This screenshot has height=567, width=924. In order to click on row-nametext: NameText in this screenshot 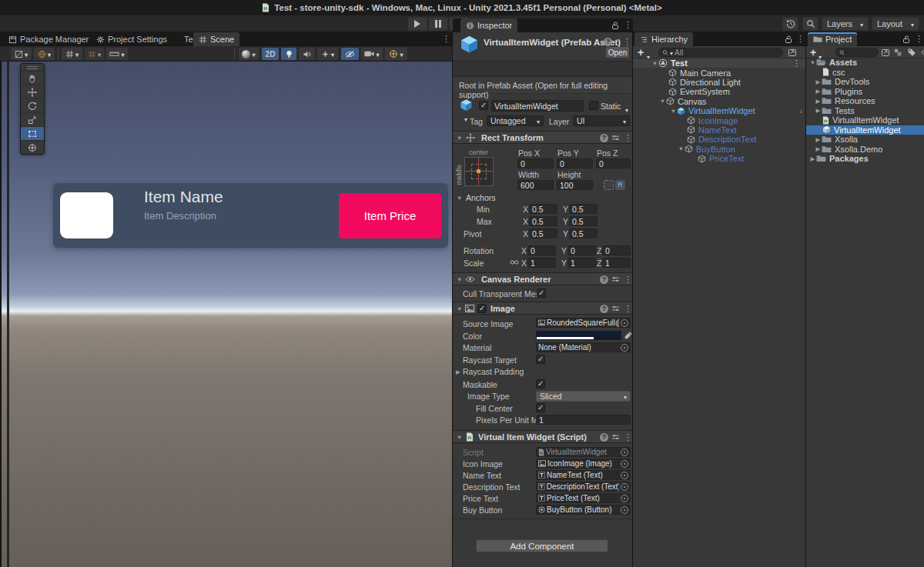, I will do `click(719, 130)`.